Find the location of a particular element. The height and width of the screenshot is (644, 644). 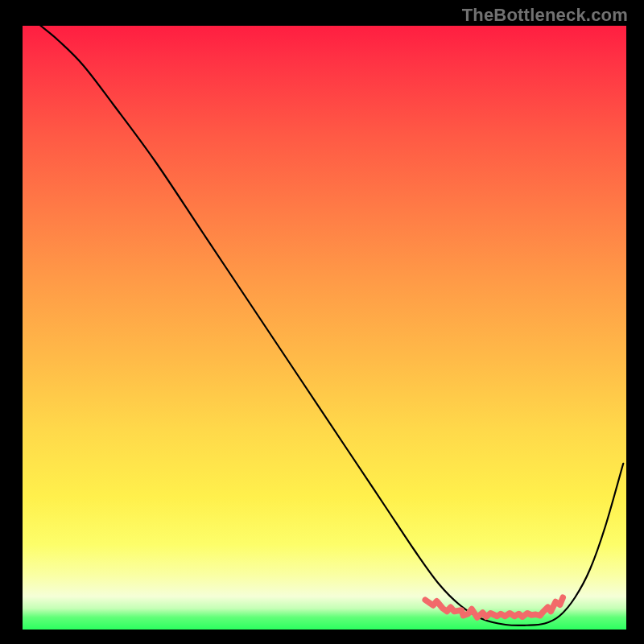

watermark-text: TheBottleneck.com is located at coordinates (545, 15).